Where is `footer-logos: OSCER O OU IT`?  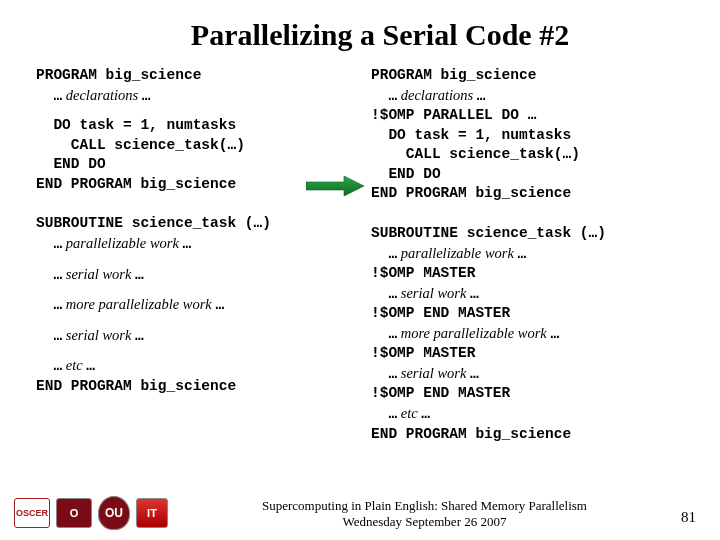 footer-logos: OSCER O OU IT is located at coordinates (91, 513).